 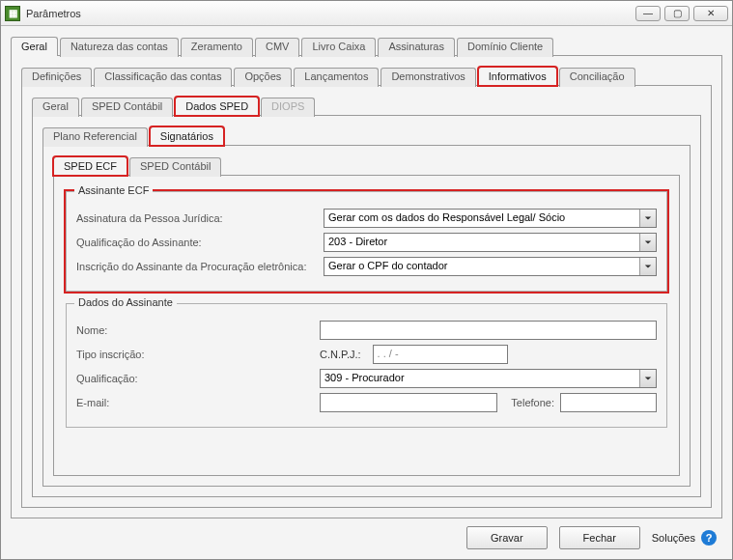 What do you see at coordinates (216, 106) in the screenshot?
I see `tab-l3-dados-sped: Dados SPED` at bounding box center [216, 106].